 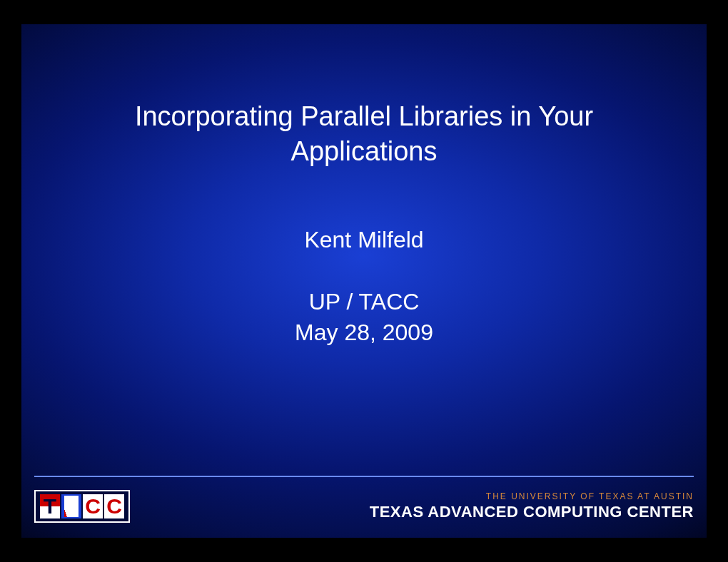 I want to click on tacc-logo, so click(x=82, y=506).